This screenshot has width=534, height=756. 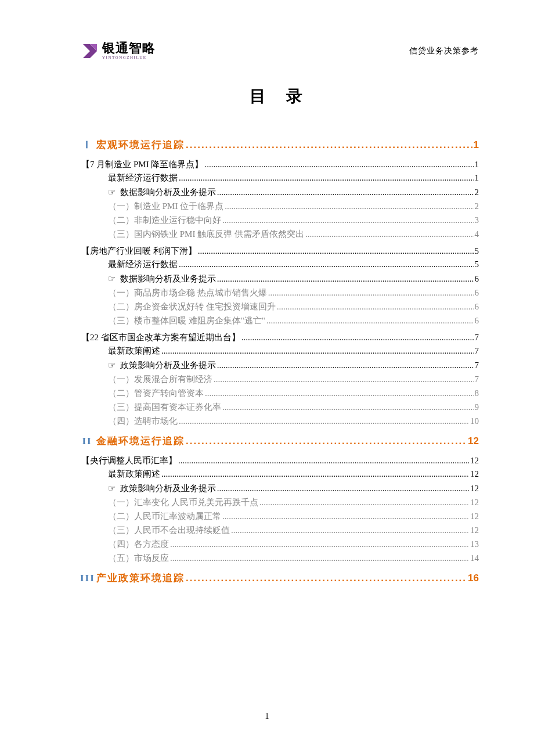 I want to click on page-number: 1, so click(x=267, y=717).